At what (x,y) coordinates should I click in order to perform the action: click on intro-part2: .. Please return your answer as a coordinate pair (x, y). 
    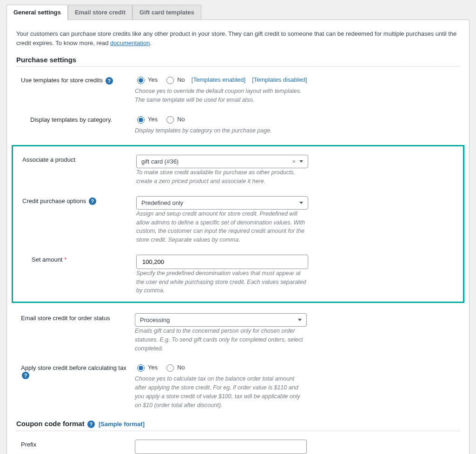
    Looking at the image, I should click on (151, 43).